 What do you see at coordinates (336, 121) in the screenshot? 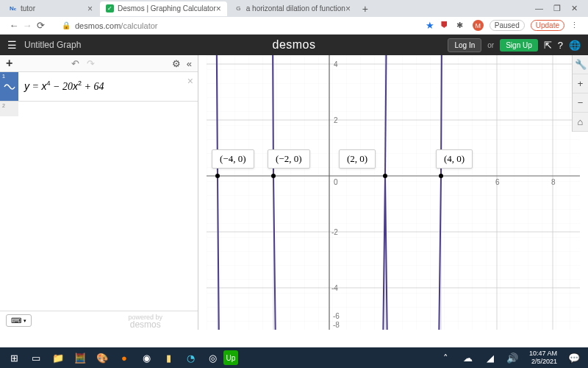
I see `axis-label: 2` at bounding box center [336, 121].